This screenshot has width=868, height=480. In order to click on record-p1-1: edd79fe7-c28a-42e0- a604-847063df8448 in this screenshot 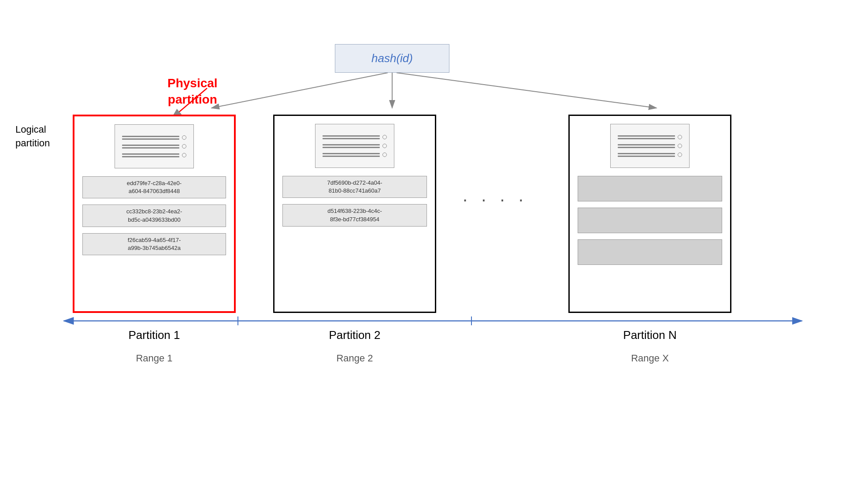, I will do `click(154, 187)`.